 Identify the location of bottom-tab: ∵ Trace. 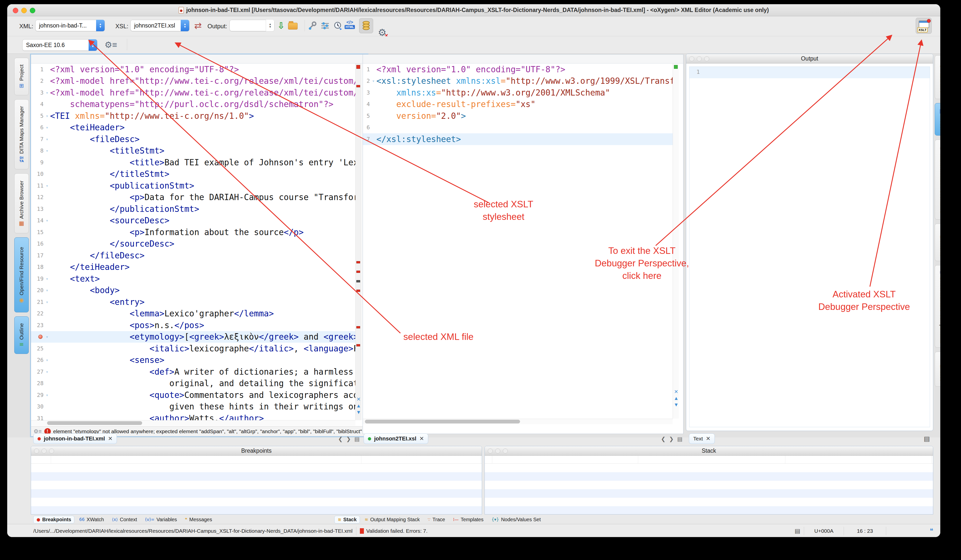
(436, 520).